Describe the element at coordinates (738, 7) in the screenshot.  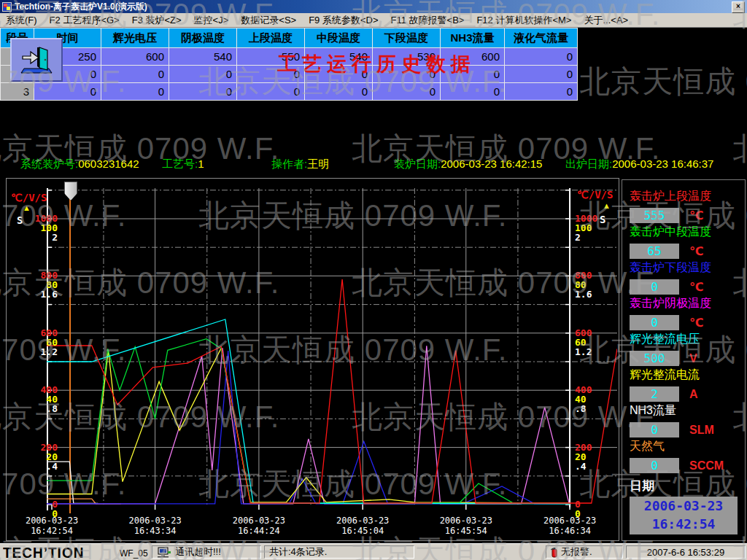
I see `close-button: ×` at that location.